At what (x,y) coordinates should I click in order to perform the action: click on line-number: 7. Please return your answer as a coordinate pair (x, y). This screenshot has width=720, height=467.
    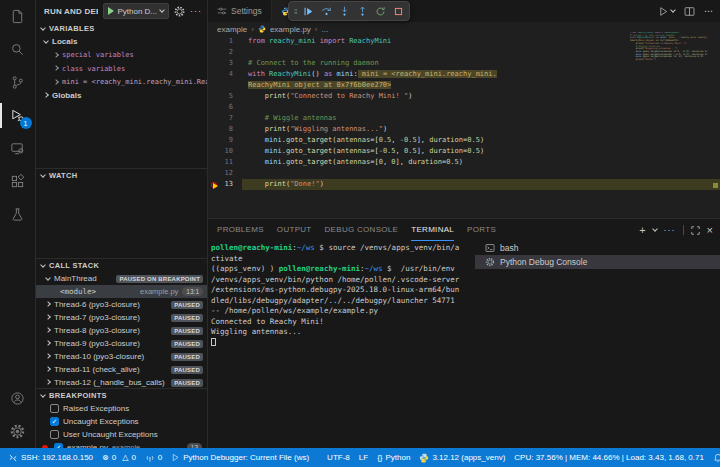
    Looking at the image, I should click on (225, 118).